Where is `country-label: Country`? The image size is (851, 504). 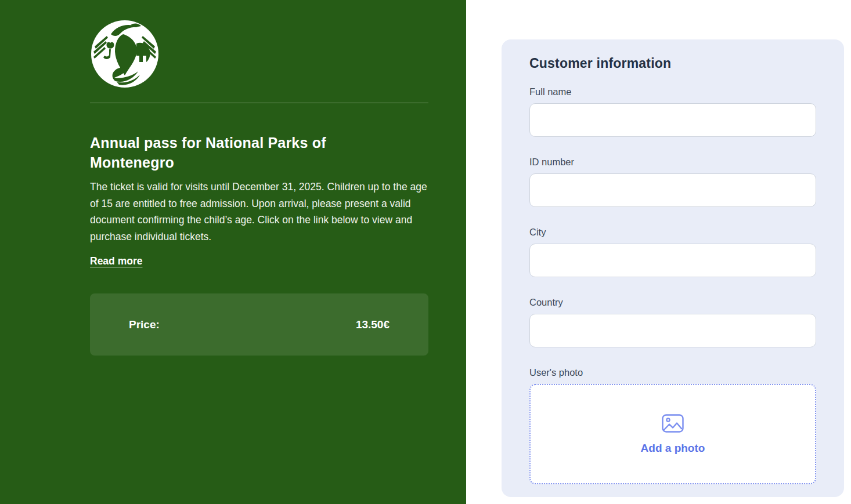 country-label: Country is located at coordinates (673, 303).